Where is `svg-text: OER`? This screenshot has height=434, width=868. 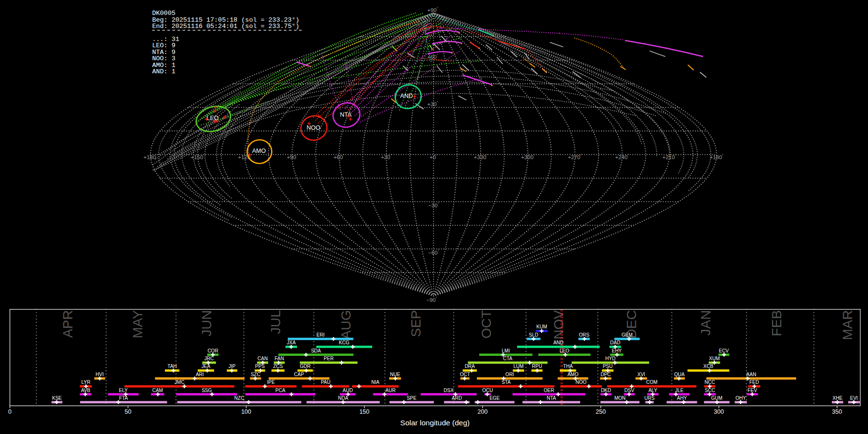 svg-text: OER is located at coordinates (549, 391).